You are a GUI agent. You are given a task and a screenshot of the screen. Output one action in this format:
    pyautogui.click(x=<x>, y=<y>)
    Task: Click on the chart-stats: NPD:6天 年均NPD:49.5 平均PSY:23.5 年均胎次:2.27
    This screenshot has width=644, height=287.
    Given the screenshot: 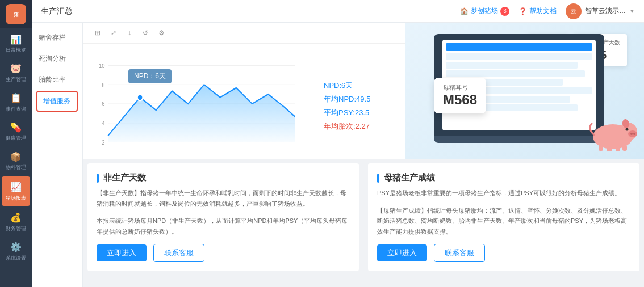 What is the action you would take?
    pyautogui.click(x=360, y=106)
    